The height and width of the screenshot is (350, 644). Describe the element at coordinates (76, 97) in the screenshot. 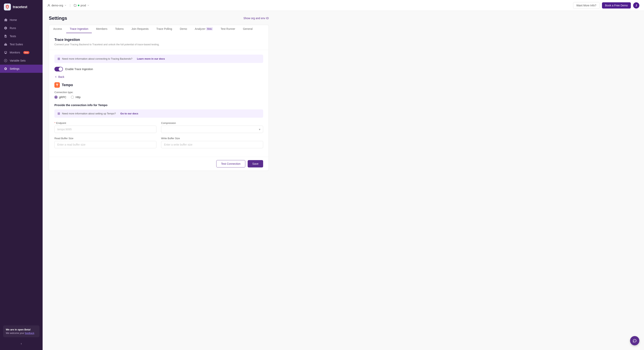

I see `radio-http: Http` at that location.